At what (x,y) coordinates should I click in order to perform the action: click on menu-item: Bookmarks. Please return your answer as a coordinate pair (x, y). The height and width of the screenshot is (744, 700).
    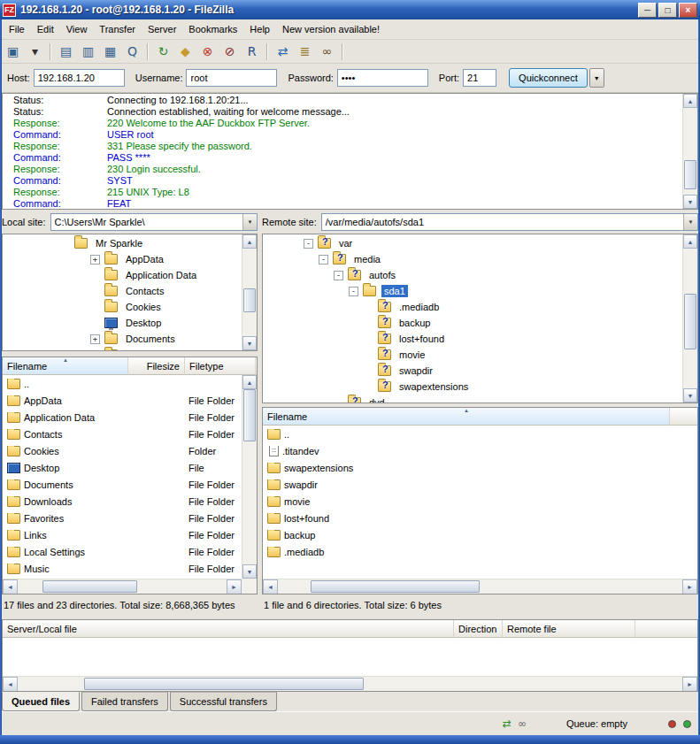
    Looking at the image, I should click on (212, 29).